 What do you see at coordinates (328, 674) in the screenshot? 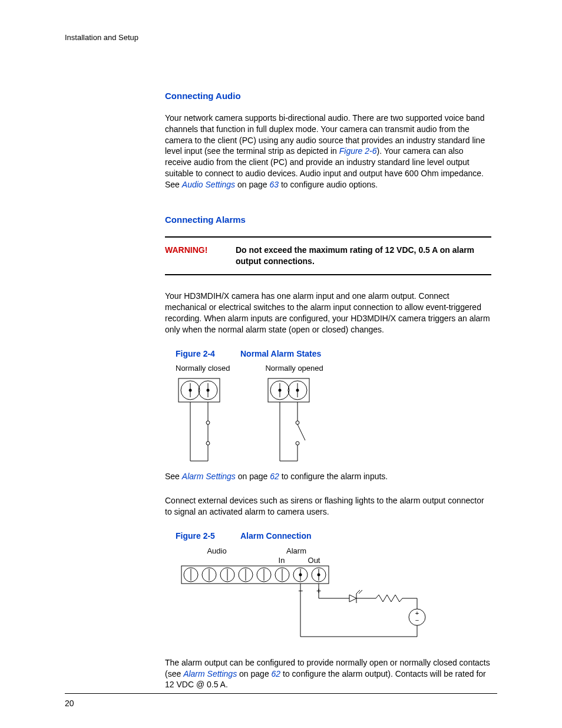
I see `para-alarms-4: The alarm output can be configured to pr…` at bounding box center [328, 674].